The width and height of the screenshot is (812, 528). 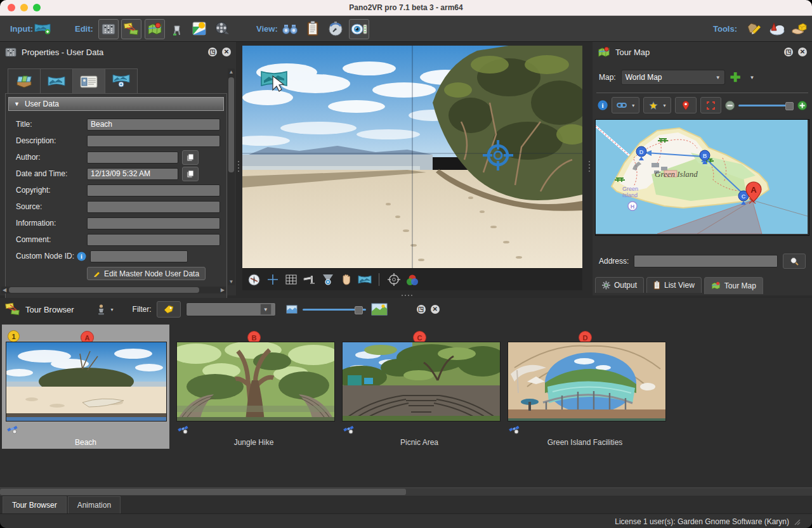 I want to click on bottom-tab-tour-browser: Tour Browser, so click(x=34, y=505).